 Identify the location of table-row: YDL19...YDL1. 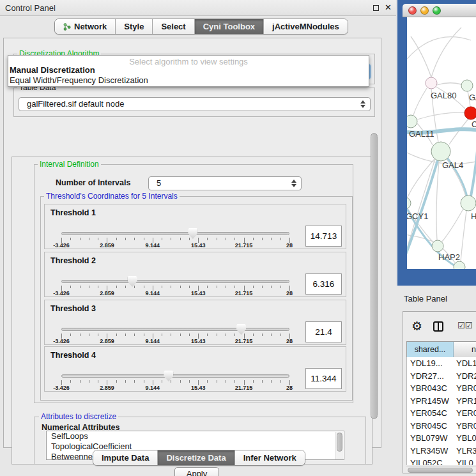
(441, 364).